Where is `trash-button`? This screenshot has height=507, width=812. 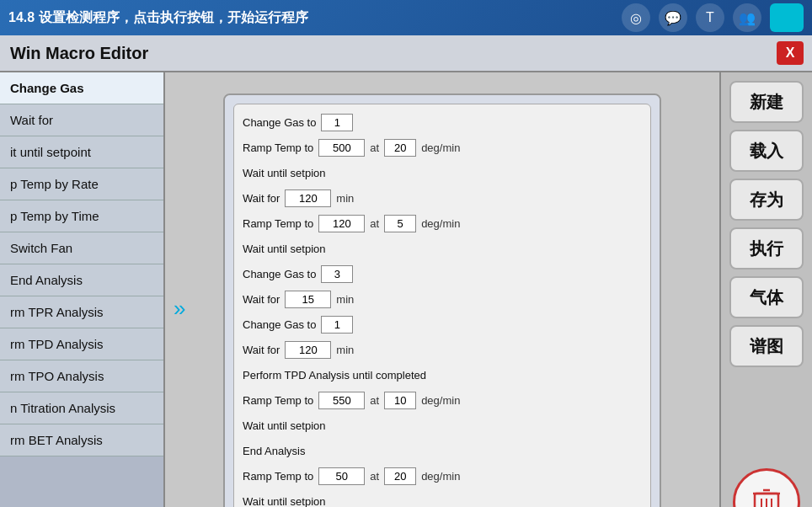
trash-button is located at coordinates (767, 488).